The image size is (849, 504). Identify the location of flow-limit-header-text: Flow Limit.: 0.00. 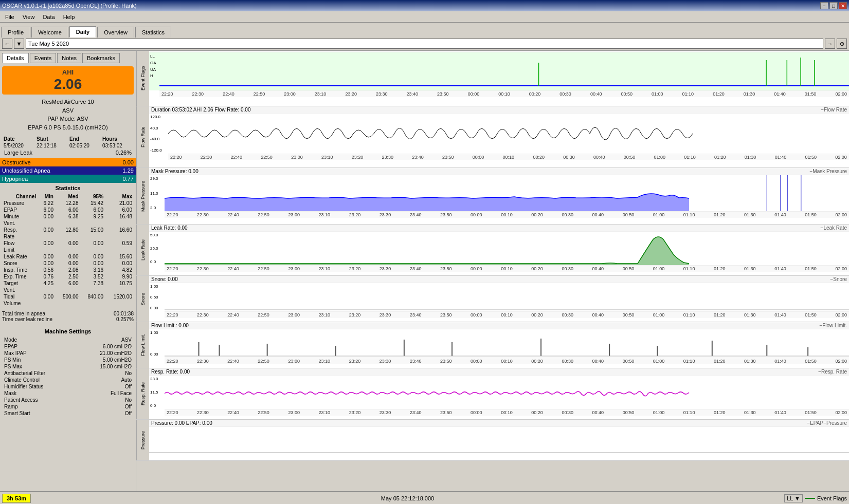
(170, 326).